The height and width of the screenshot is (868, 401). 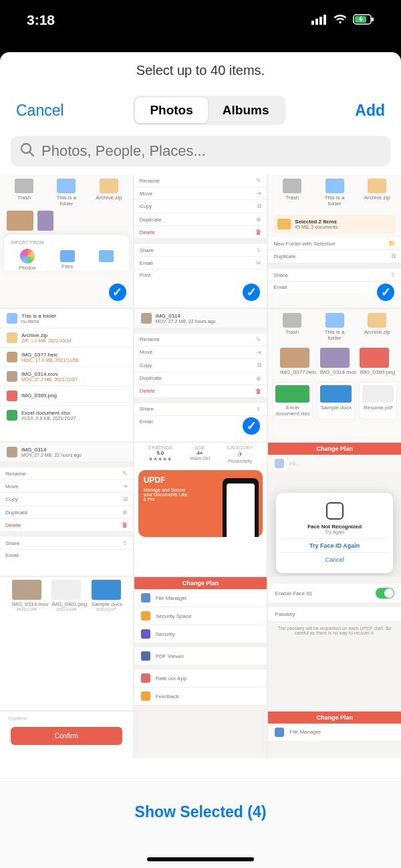 I want to click on photo-thumbnail: Change Plan File Manager Security Space …, so click(x=200, y=643).